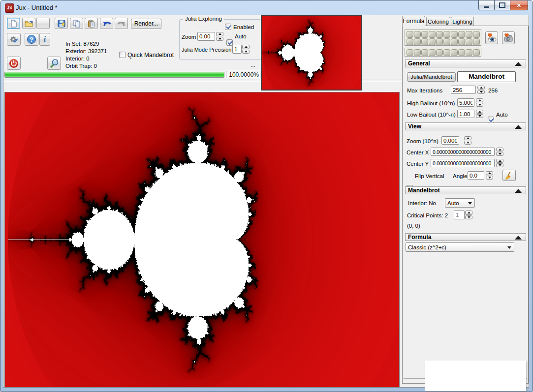  Describe the element at coordinates (206, 36) in the screenshot. I see `julia-zoom-input` at that location.